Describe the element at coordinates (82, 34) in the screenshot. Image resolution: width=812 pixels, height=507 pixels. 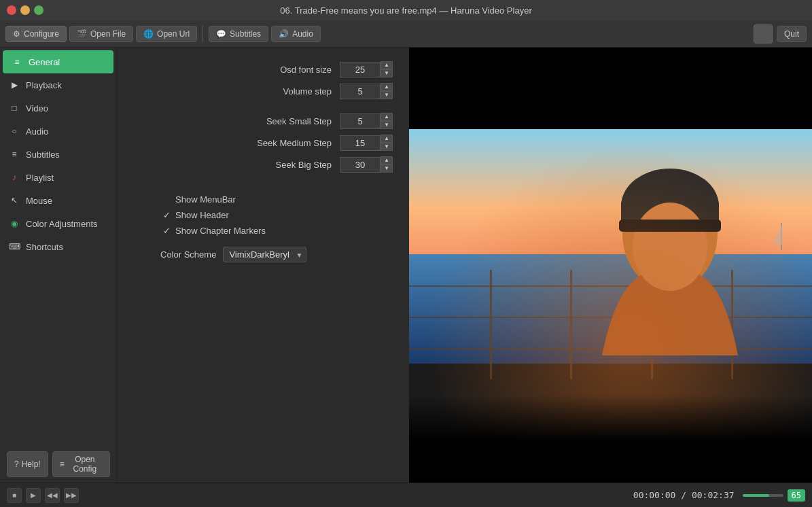
I see `open-file-icon: 🎬` at that location.